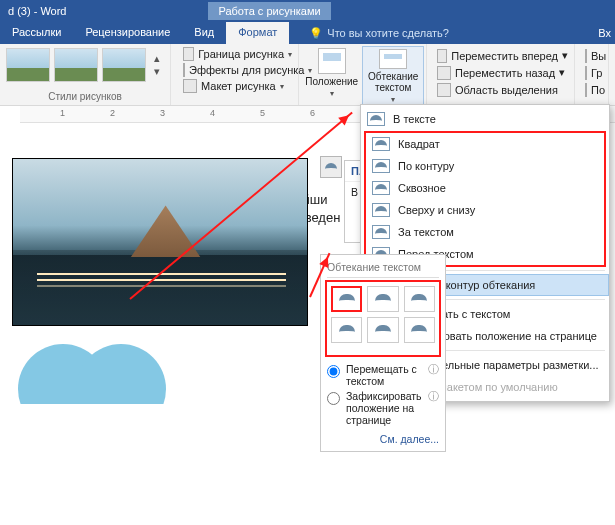 Image resolution: width=615 pixels, height=525 pixels. I want to click on title-bar: d (3) - Word Работа с рисунками, so click(308, 11).